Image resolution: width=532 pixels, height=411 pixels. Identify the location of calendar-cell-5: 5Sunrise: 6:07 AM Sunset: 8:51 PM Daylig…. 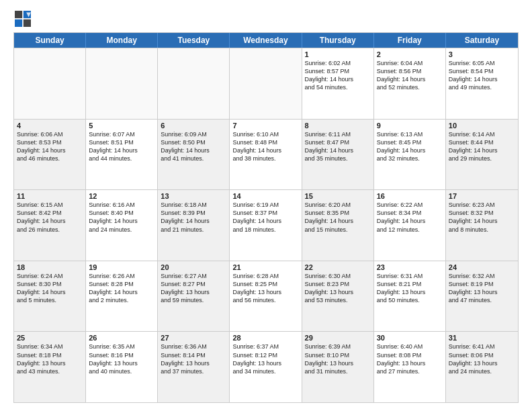
(122, 154).